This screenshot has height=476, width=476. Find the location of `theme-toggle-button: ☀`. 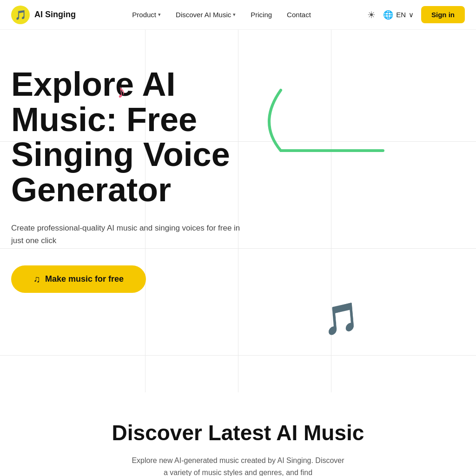

theme-toggle-button: ☀ is located at coordinates (371, 15).